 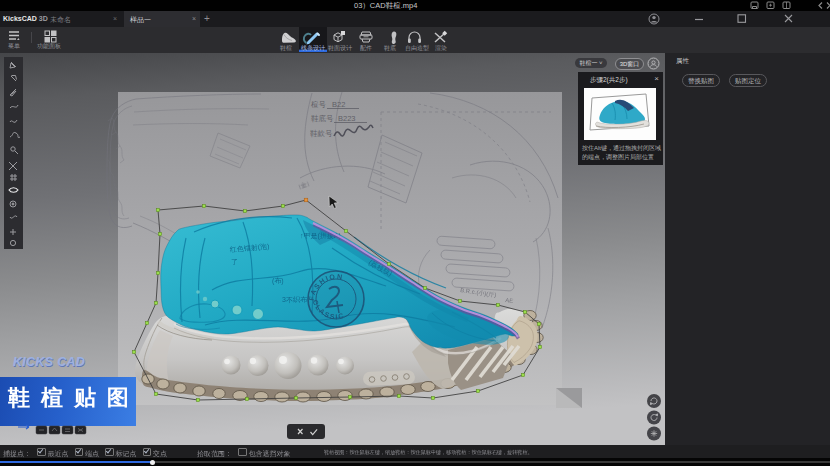 What do you see at coordinates (295, 300) in the screenshot?
I see `svg-text: 3不织布` at bounding box center [295, 300].